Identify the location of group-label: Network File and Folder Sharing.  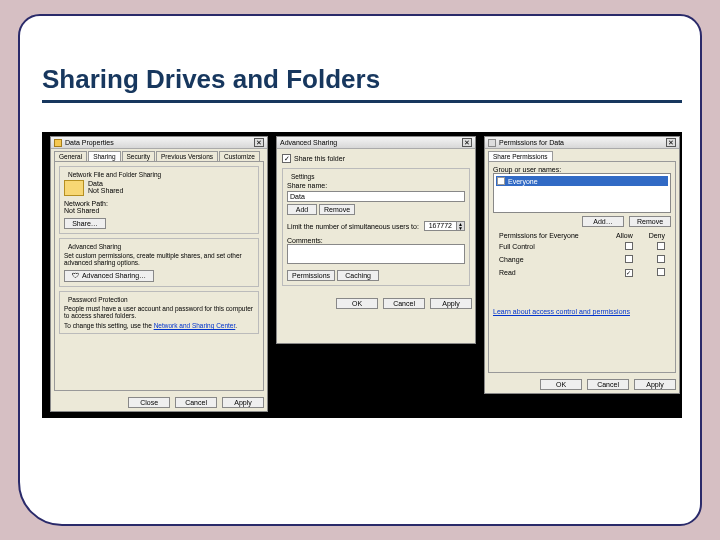
(114, 174).